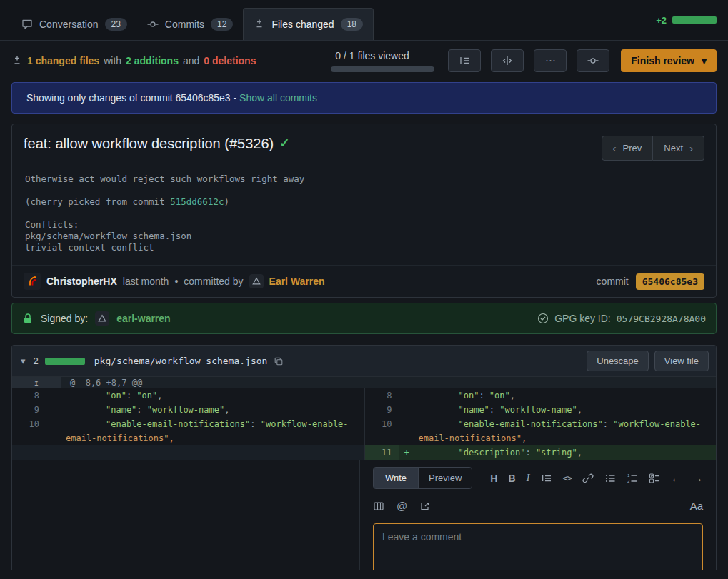  I want to click on diff-cell: 9"name": "workflow-name",, so click(189, 410).